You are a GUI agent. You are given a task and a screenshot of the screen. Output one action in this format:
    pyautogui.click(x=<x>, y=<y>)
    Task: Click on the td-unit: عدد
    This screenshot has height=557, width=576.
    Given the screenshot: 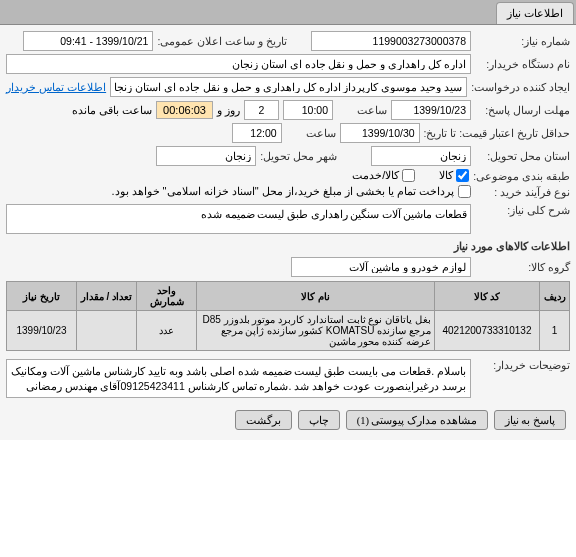 What is the action you would take?
    pyautogui.click(x=167, y=331)
    